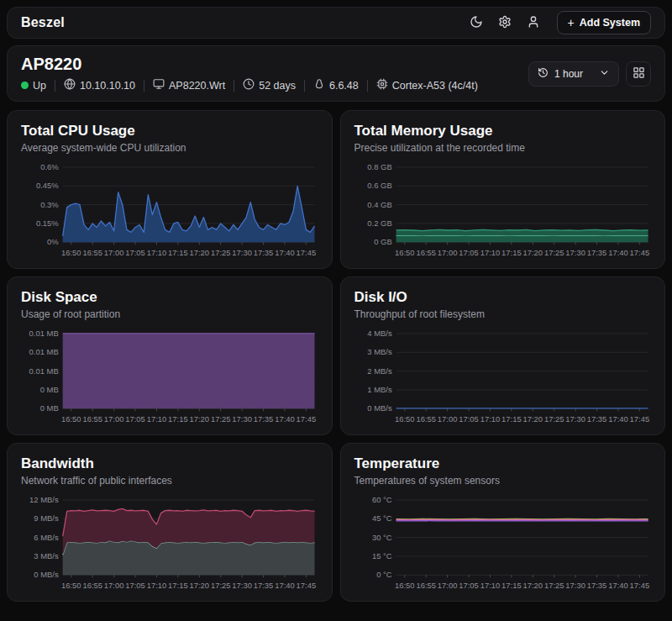  What do you see at coordinates (503, 481) in the screenshot?
I see `temperature-subtitle: Temperatures of system sensors` at bounding box center [503, 481].